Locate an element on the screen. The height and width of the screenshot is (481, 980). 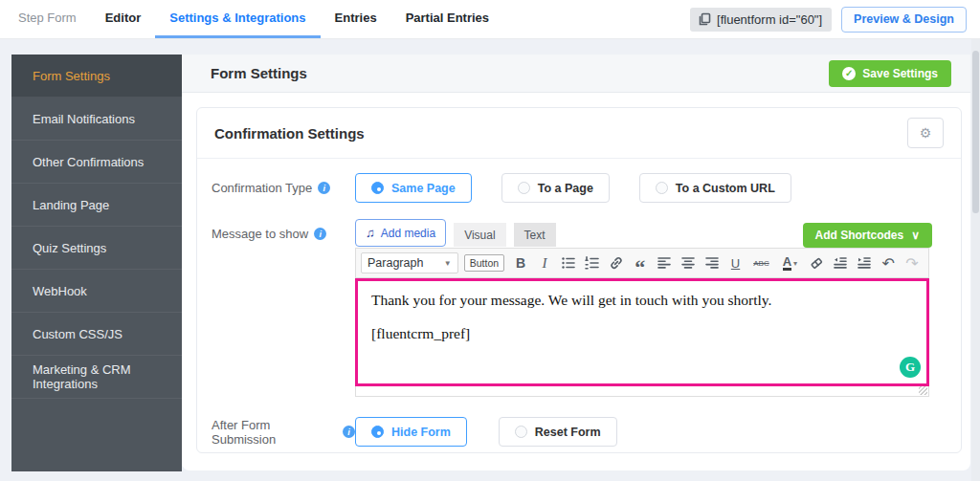
sidebar-item-other-confirmations: Other Confirmations is located at coordinates (97, 163).